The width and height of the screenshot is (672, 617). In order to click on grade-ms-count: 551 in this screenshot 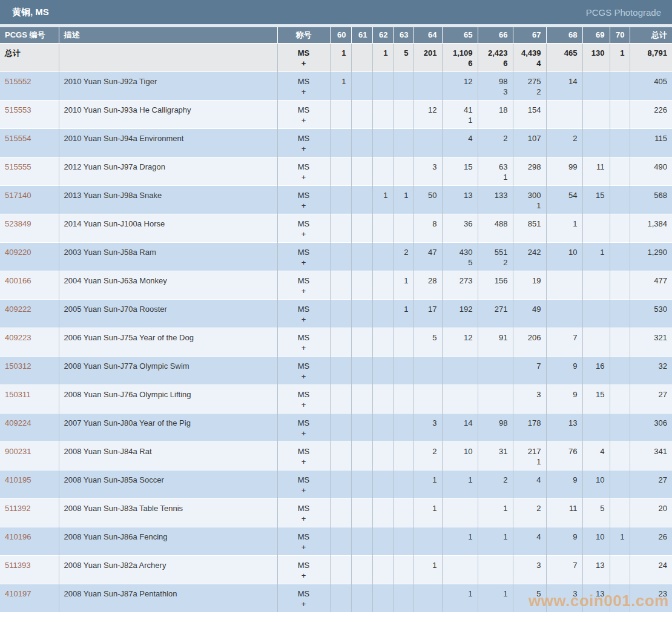, I will do `click(495, 252)`.